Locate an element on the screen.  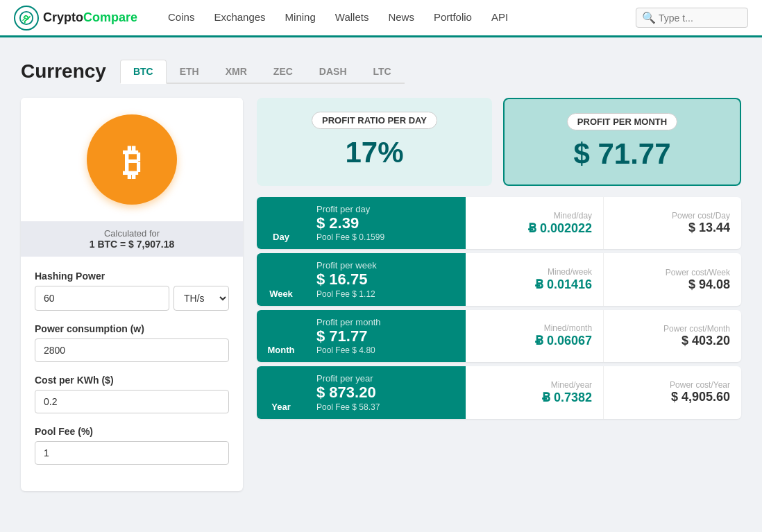
profit-title: Profit per day is located at coordinates (386, 209).